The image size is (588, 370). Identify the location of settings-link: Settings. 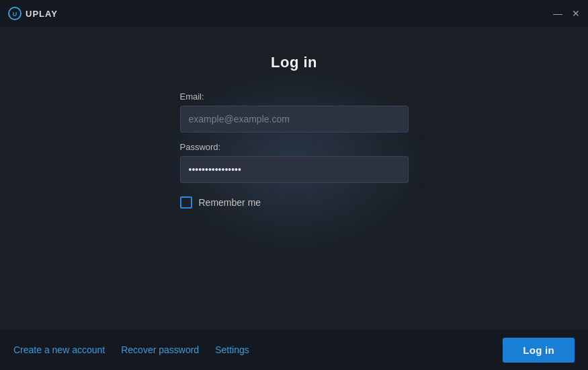
(233, 350).